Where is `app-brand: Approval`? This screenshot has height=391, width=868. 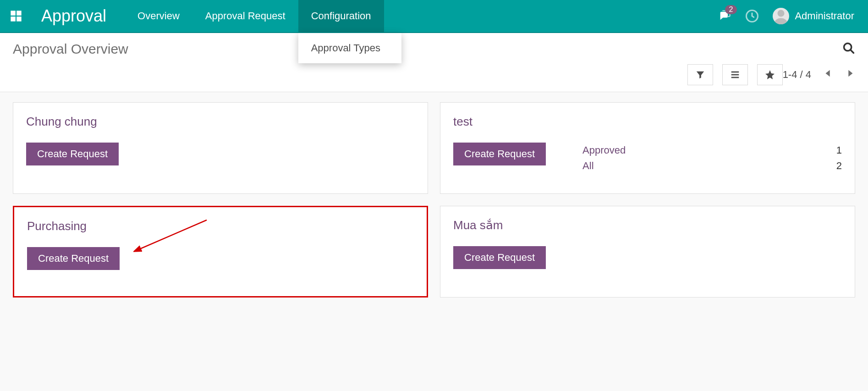 app-brand: Approval is located at coordinates (78, 16).